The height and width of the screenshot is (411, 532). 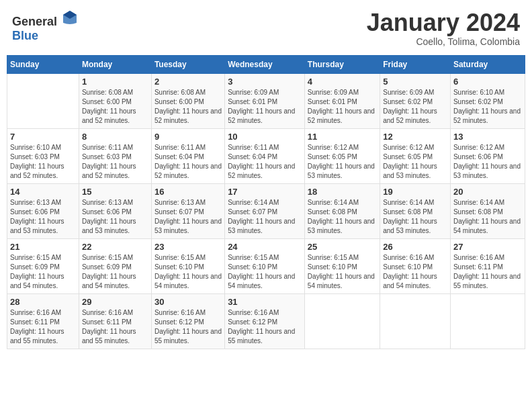 What do you see at coordinates (343, 192) in the screenshot?
I see `day-number: 18` at bounding box center [343, 192].